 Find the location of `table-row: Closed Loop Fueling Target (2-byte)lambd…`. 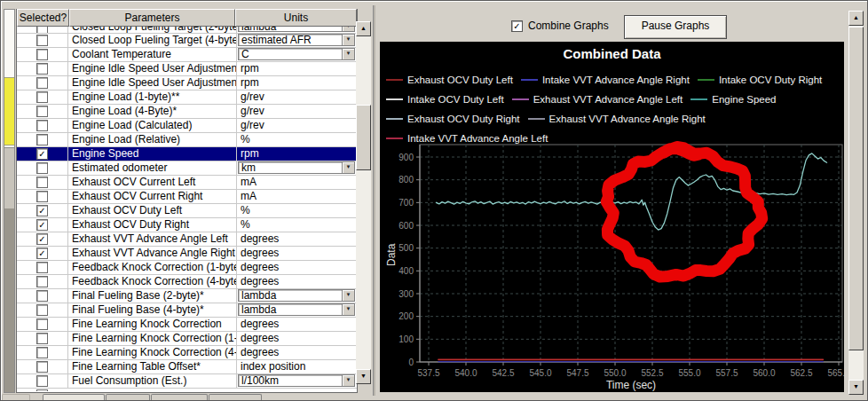

table-row: Closed Loop Fueling Target (2-byte)lambd… is located at coordinates (186, 30).